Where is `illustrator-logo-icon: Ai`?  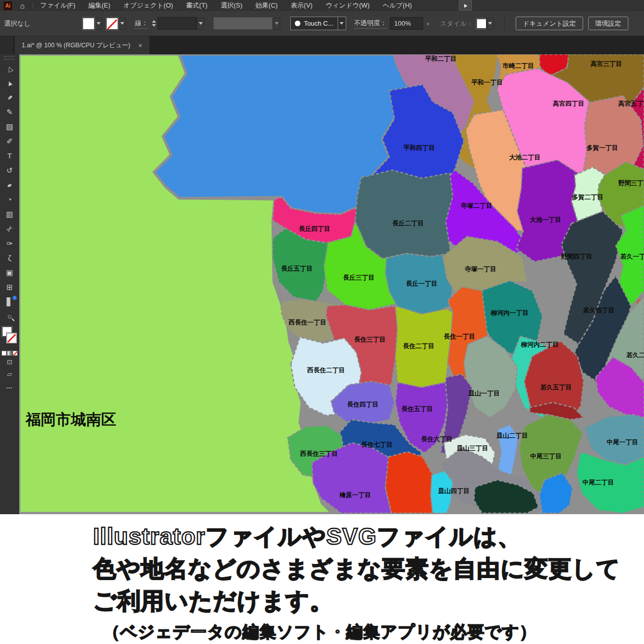 illustrator-logo-icon: Ai is located at coordinates (8, 6).